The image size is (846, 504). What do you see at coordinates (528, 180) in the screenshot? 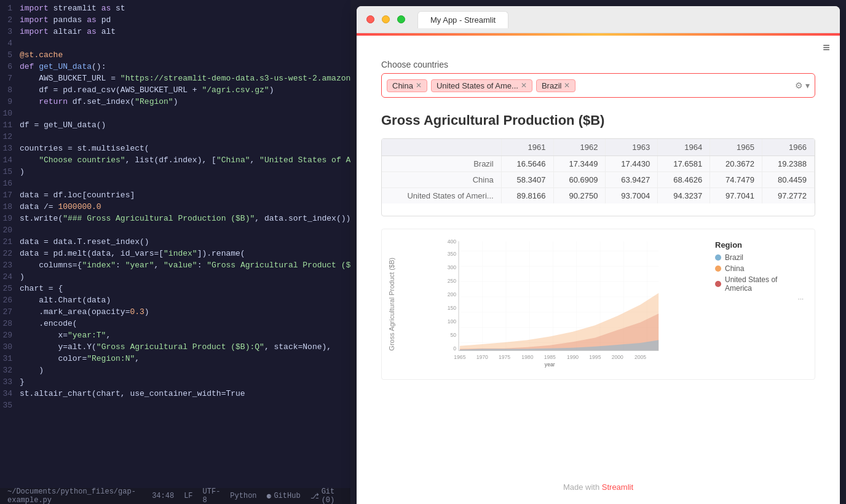
I see `value-cell: 58.3407` at bounding box center [528, 180].